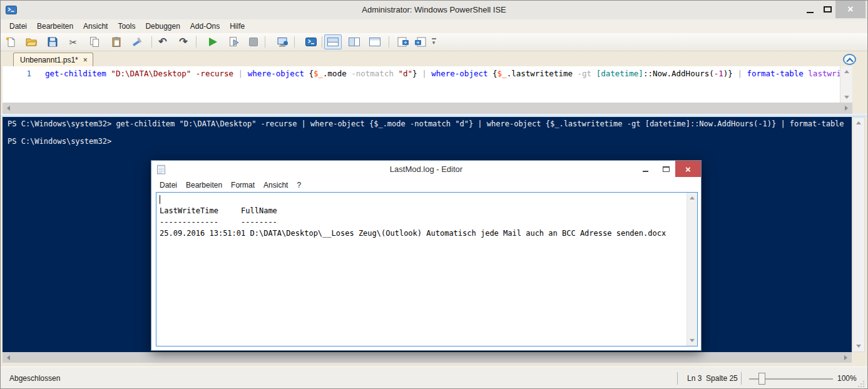 The height and width of the screenshot is (389, 868). I want to click on start-powershell-button, so click(311, 42).